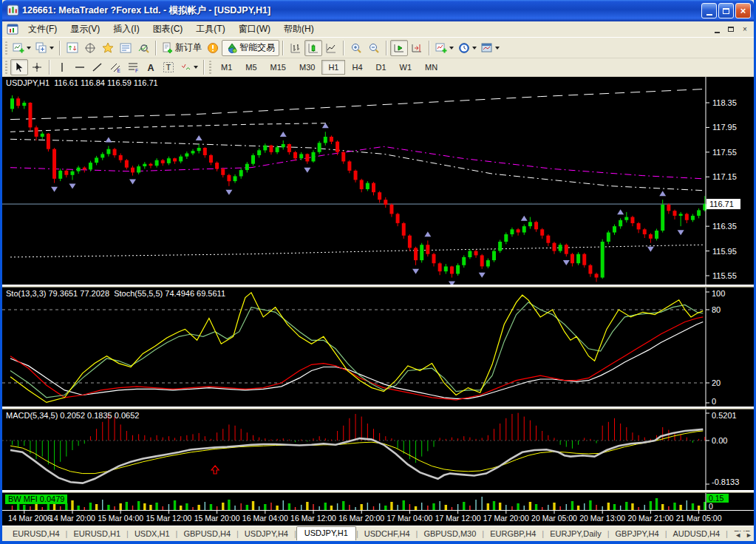 This screenshot has width=756, height=544. What do you see at coordinates (257, 47) in the screenshot?
I see `expert-advisors-label: 智能交易` at bounding box center [257, 47].